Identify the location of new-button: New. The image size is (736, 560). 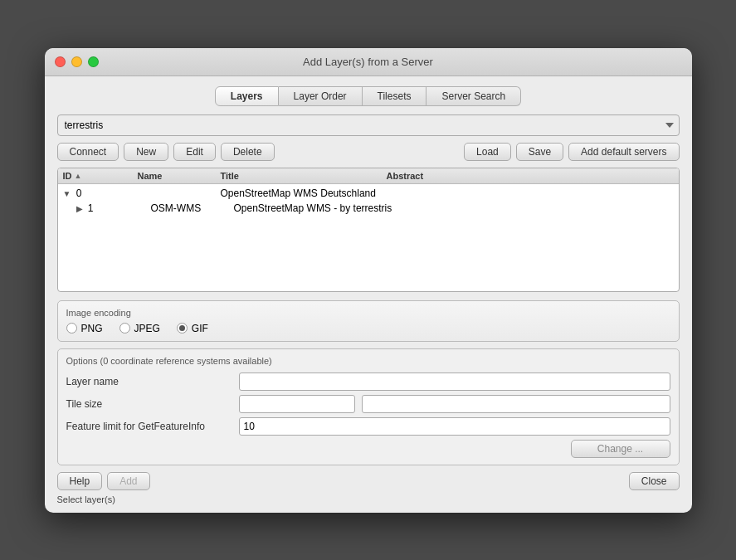
(146, 152).